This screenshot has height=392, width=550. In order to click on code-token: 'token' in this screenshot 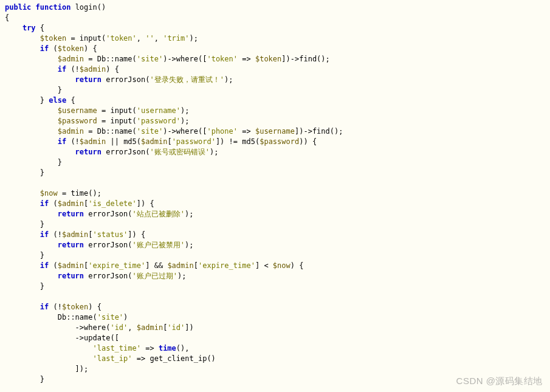, I will do `click(122, 38)`.